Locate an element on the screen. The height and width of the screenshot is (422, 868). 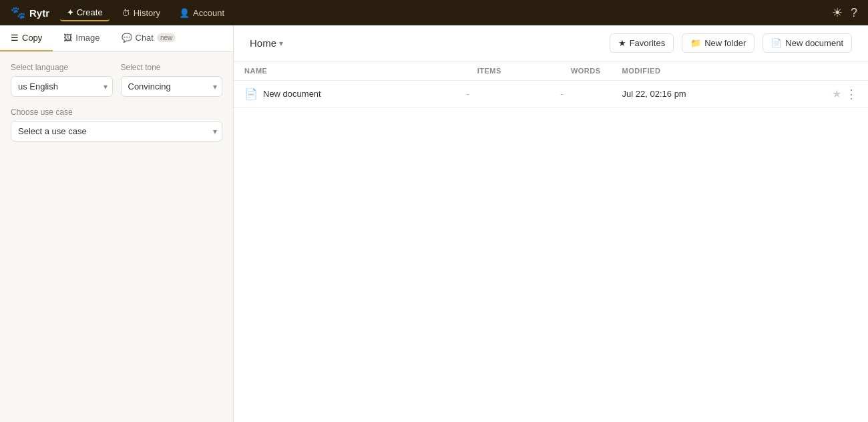
tone-label: Select tone is located at coordinates (172, 67).